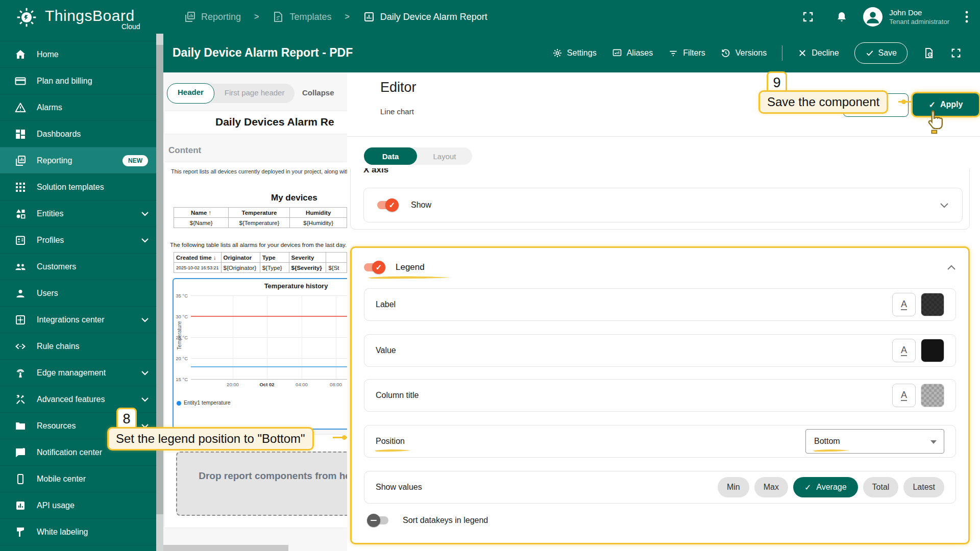  I want to click on user-role: Tenant administrator, so click(919, 21).